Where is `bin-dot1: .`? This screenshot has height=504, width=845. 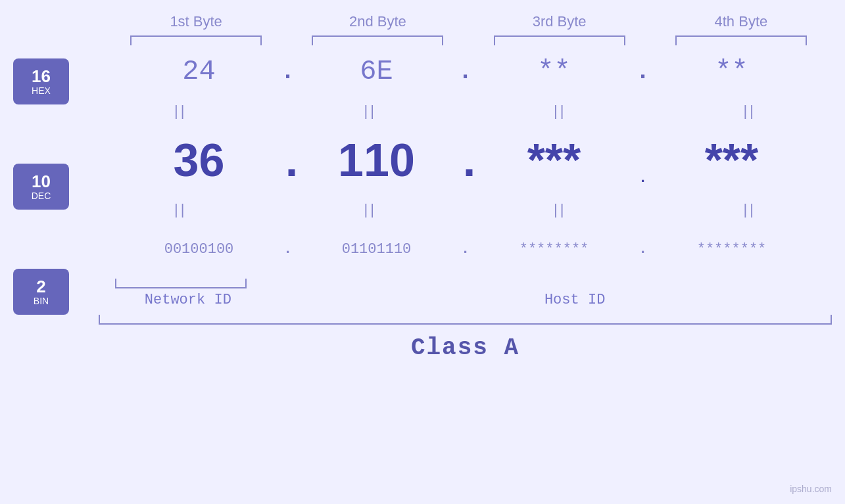
bin-dot1: . is located at coordinates (288, 250).